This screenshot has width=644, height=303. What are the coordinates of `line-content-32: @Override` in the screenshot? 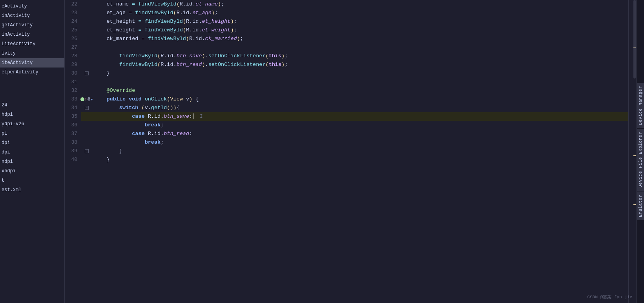 It's located at (360, 91).